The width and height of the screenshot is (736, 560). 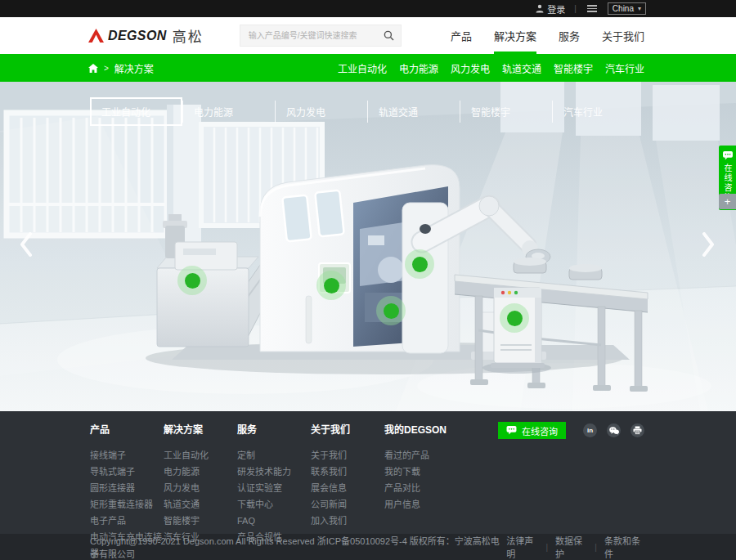 What do you see at coordinates (127, 472) in the screenshot?
I see `footer-link: 导轨式端子` at bounding box center [127, 472].